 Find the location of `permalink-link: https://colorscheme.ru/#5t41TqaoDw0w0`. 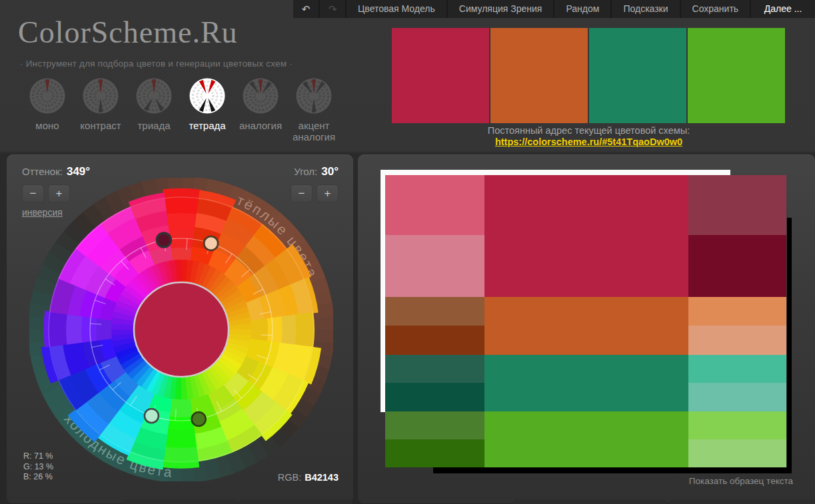

permalink-link: https://colorscheme.ru/#5t41TqaoDw0w0 is located at coordinates (589, 142).